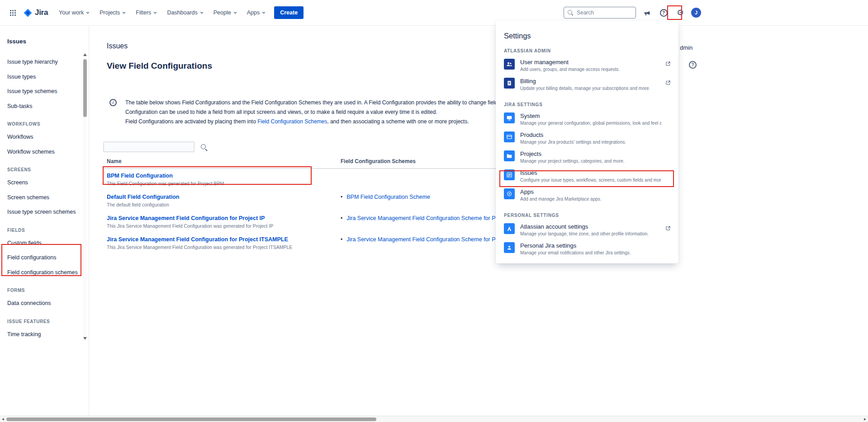 The height and width of the screenshot is (422, 868). Describe the element at coordinates (143, 197) in the screenshot. I see `field-config-link-default: Default Field Configuration` at that location.